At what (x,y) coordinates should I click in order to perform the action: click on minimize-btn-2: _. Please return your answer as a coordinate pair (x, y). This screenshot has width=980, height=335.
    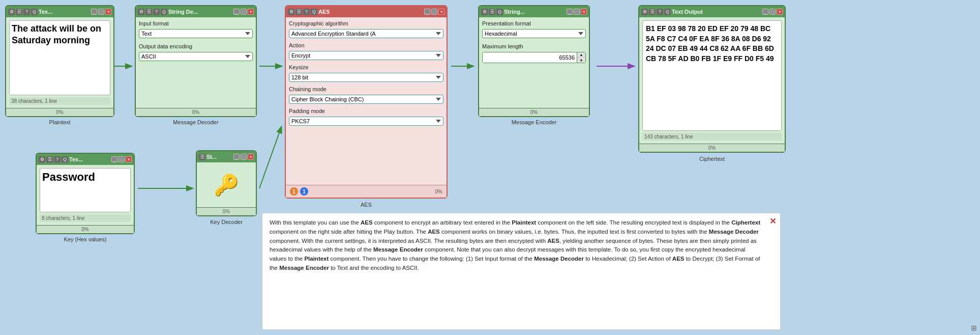
    Looking at the image, I should click on (236, 12).